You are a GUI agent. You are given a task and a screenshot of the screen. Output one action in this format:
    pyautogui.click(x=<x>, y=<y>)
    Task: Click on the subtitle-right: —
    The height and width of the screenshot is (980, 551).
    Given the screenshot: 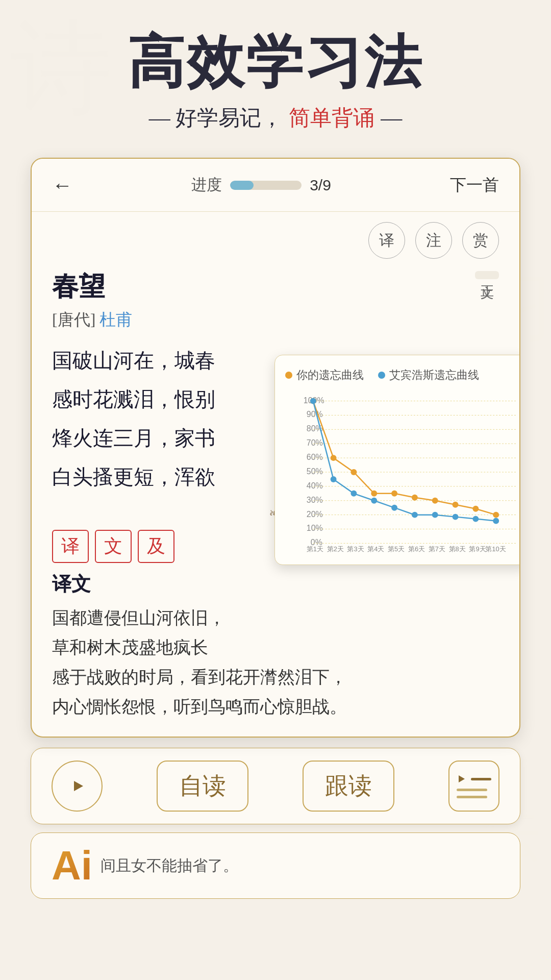 What is the action you would take?
    pyautogui.click(x=391, y=118)
    